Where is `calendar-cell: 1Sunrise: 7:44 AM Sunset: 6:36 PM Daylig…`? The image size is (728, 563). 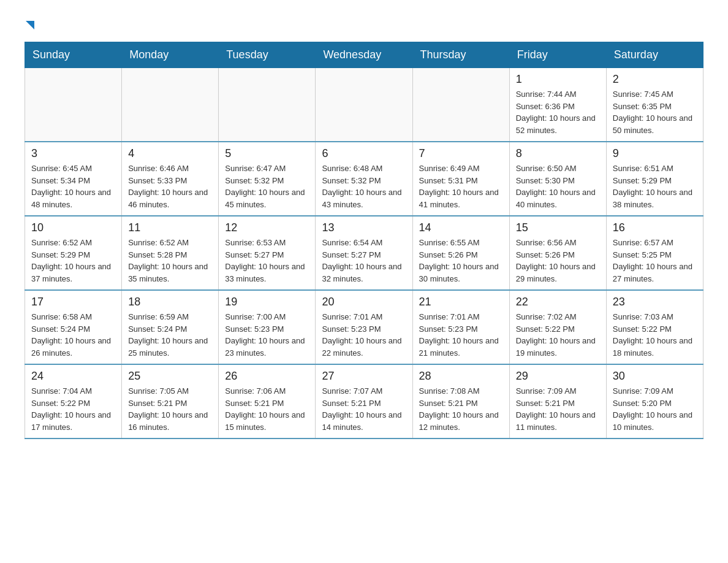
calendar-cell: 1Sunrise: 7:44 AM Sunset: 6:36 PM Daylig… is located at coordinates (558, 105).